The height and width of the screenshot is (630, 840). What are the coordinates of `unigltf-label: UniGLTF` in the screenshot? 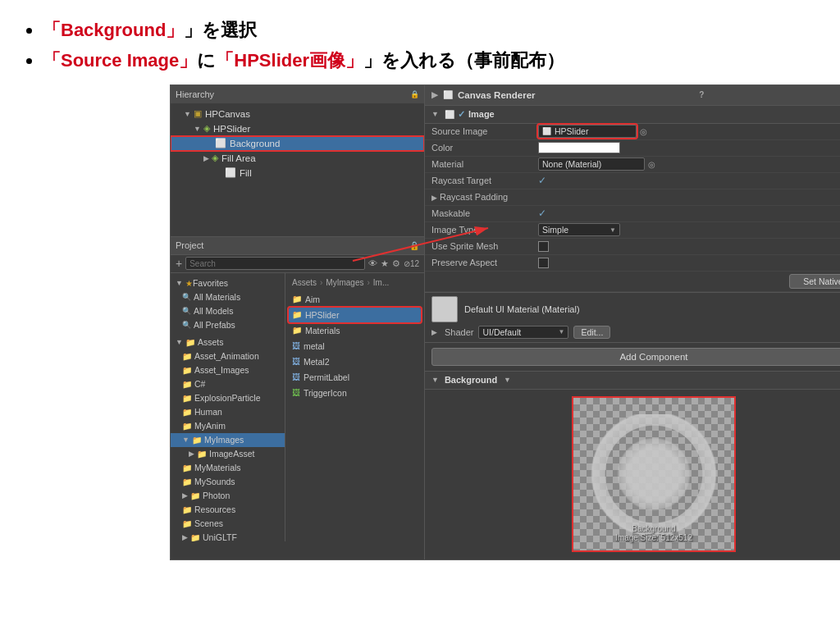 It's located at (220, 536).